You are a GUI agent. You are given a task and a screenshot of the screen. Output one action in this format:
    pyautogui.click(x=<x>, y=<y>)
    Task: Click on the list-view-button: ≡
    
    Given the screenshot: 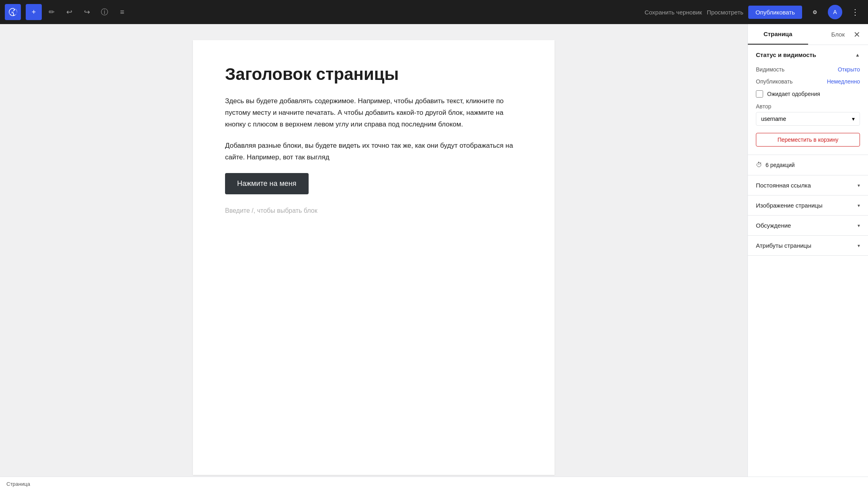 What is the action you would take?
    pyautogui.click(x=122, y=12)
    